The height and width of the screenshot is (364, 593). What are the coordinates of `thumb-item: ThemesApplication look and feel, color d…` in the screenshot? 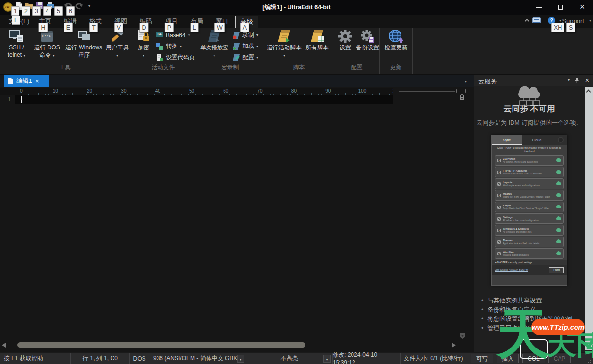 It's located at (529, 242).